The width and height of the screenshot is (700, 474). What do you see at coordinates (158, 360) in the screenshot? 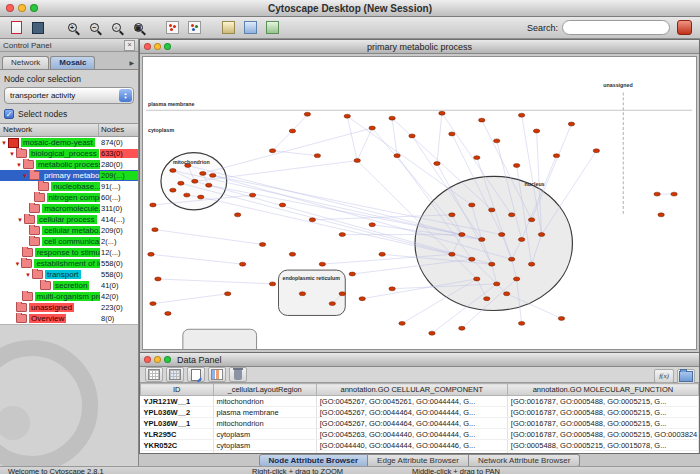
I see `data-panel-minimize-button` at bounding box center [158, 360].